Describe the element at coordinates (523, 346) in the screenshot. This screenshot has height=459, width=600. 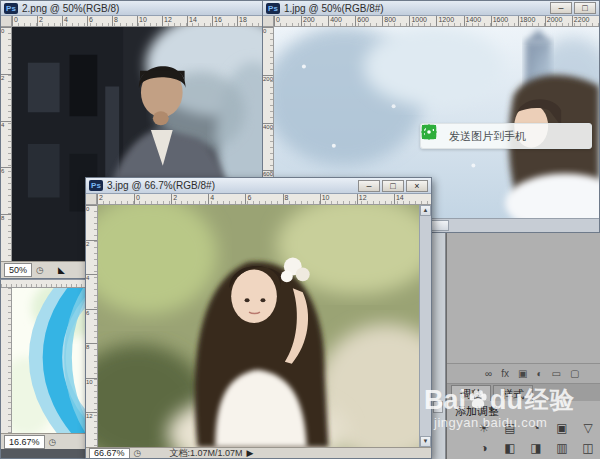
I see `layers-adjustments-panel: ∞fx▣◐▭▢ 调整 样式 添加调整 ☀▤◔▣▽◑◧◨▥◫` at that location.